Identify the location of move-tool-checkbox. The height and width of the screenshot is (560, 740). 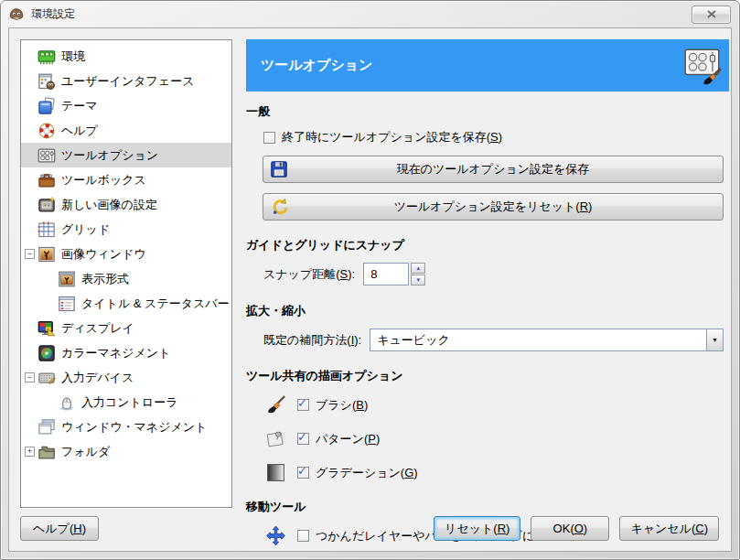
(304, 536).